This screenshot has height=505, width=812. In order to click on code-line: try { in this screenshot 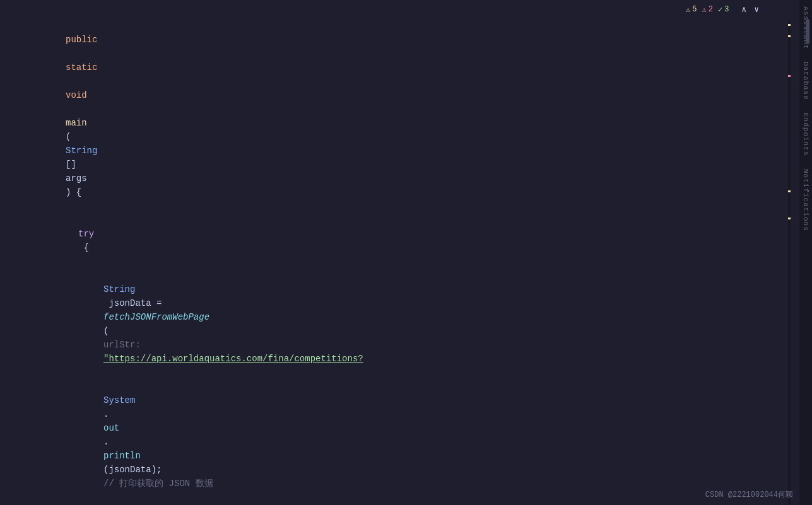, I will do `click(400, 241)`.